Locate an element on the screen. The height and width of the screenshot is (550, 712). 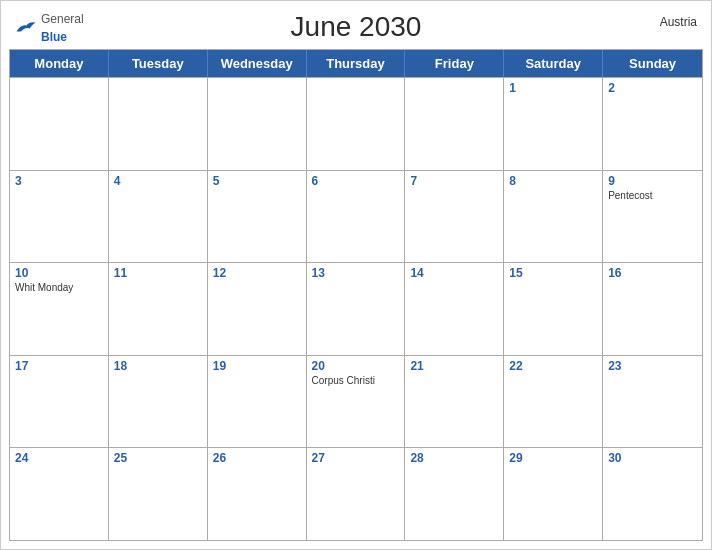
day-number: 9 is located at coordinates (652, 181).